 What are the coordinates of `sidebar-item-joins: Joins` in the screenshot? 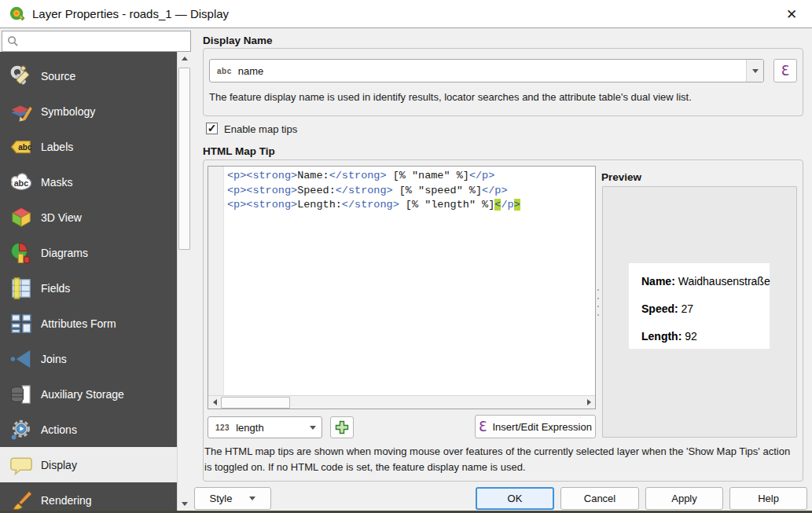 It's located at (88, 358).